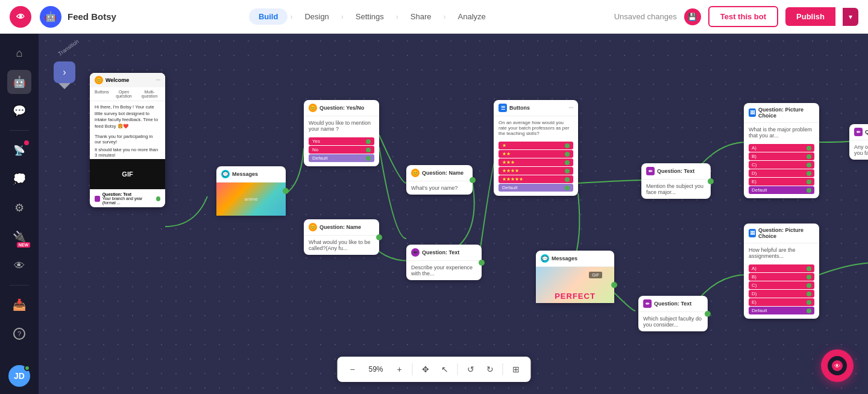 This screenshot has height=394, width=868. I want to click on star1: ★, so click(536, 146).